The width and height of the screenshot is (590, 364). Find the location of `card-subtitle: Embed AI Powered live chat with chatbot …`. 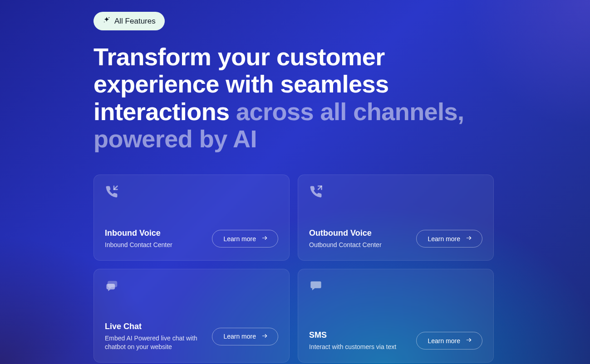

card-subtitle: Embed AI Powered live chat with chatbot … is located at coordinates (155, 343).